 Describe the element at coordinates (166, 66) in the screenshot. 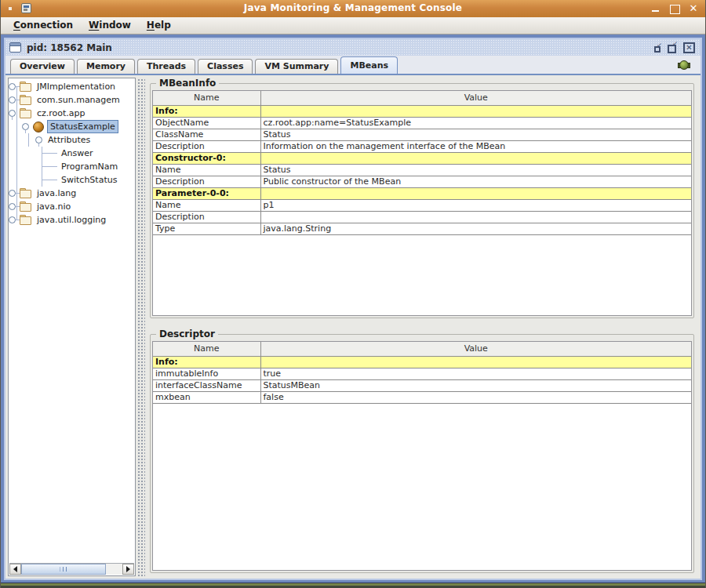

I see `tab-threads: Threads` at that location.